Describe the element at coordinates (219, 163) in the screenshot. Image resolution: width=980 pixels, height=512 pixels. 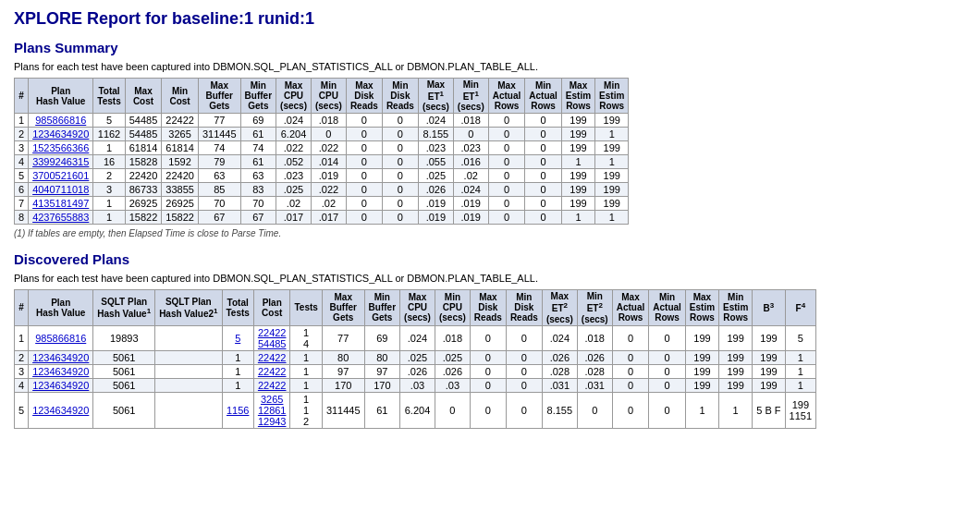
I see `table-cell: 79` at that location.